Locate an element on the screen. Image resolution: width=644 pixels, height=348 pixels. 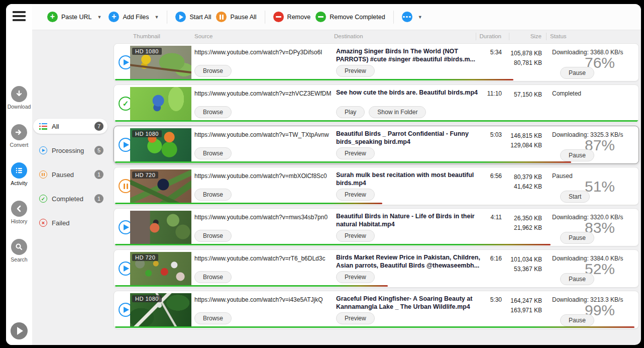
source-url: https://www.youtube.com/watch?v=zhVCZ3EW… is located at coordinates (263, 94).